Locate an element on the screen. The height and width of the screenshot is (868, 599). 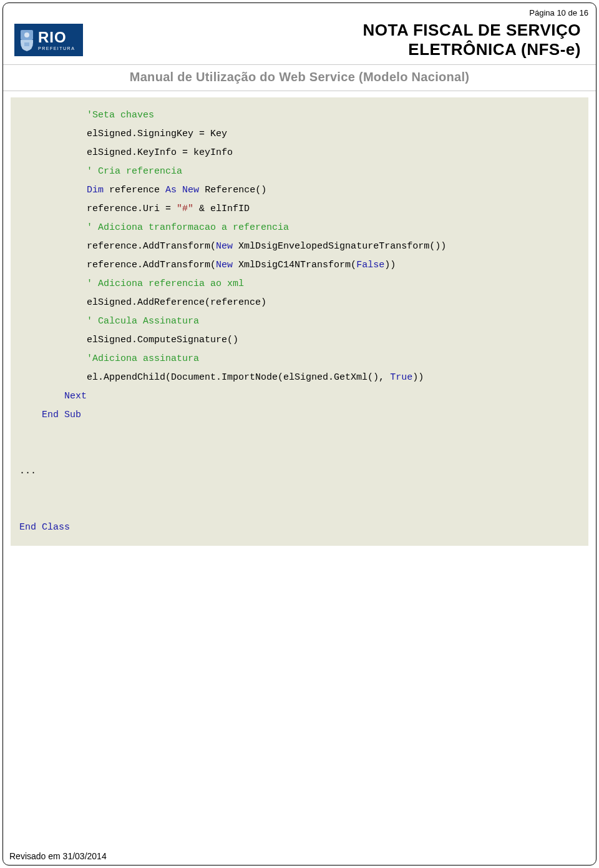
code-line: End Sub is located at coordinates (300, 415).